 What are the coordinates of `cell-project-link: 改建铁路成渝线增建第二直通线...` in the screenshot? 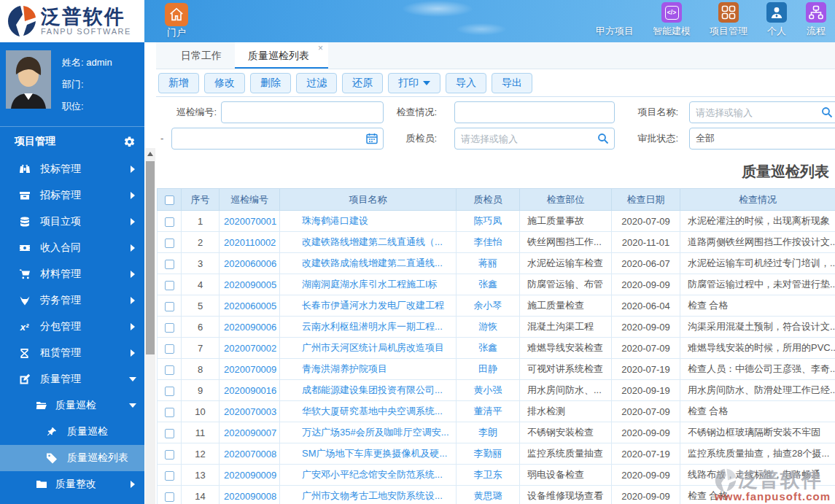 It's located at (368, 264).